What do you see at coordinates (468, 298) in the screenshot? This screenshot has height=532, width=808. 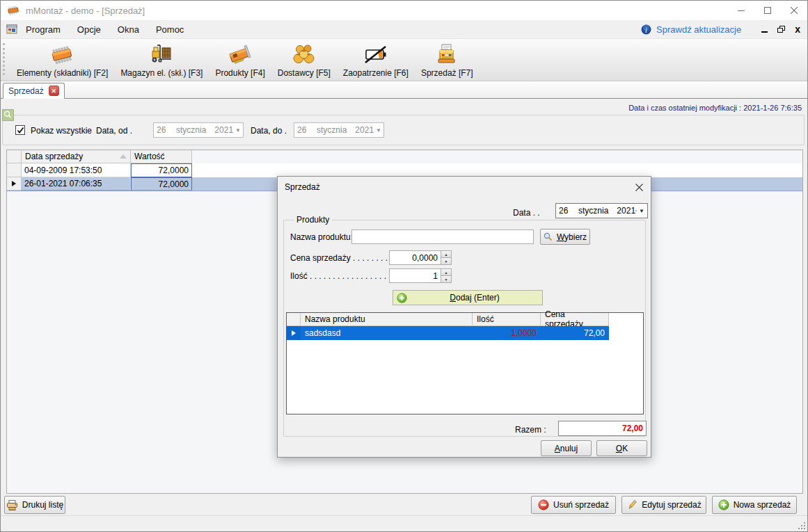 I see `add-product-button: Dodaj (Enter)` at bounding box center [468, 298].